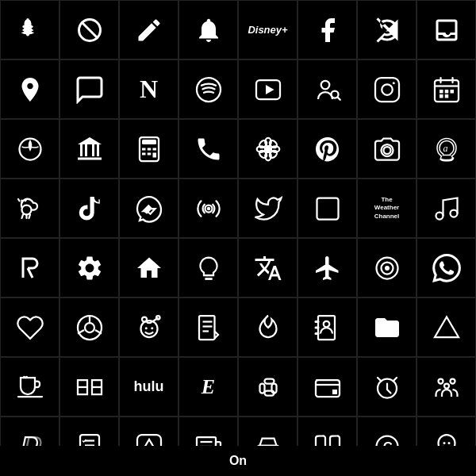 The image size is (476, 476). What do you see at coordinates (327, 327) in the screenshot?
I see `contacts-icon` at bounding box center [327, 327].